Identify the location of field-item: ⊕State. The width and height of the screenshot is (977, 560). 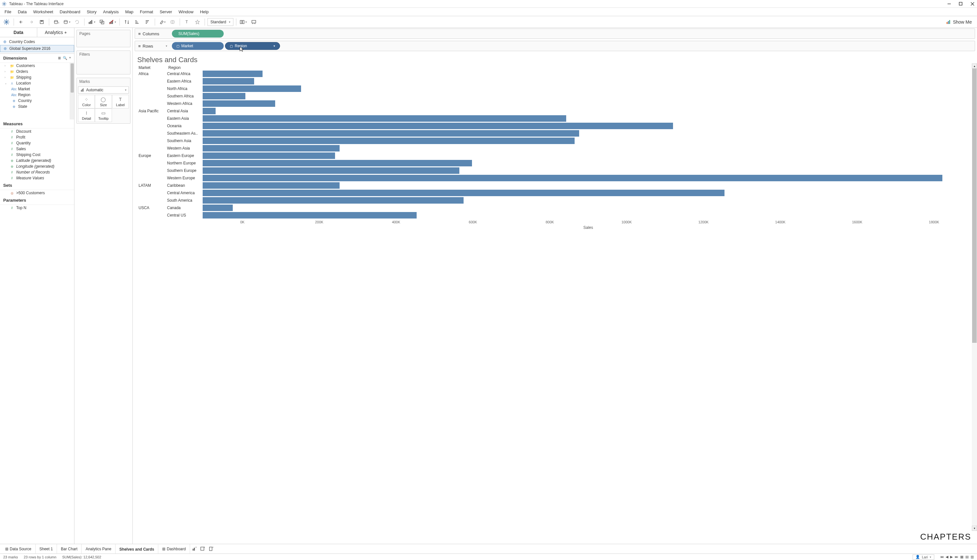
(37, 106).